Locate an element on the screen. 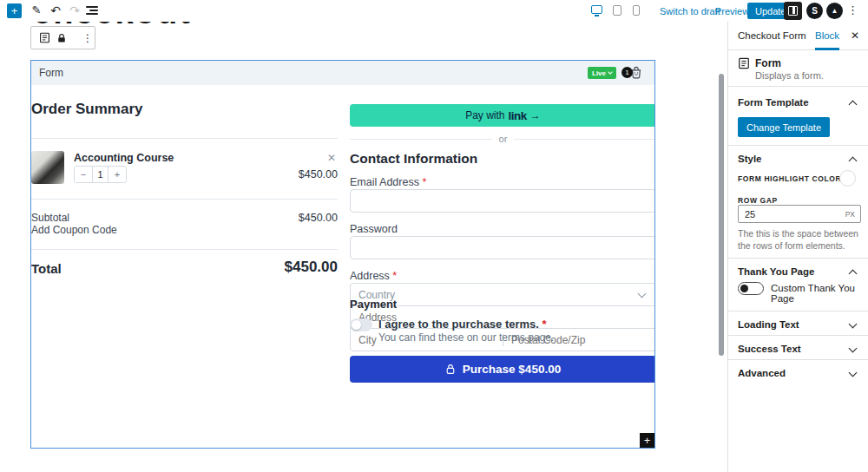 This screenshot has width=868, height=472. row-gap-input is located at coordinates (786, 213).